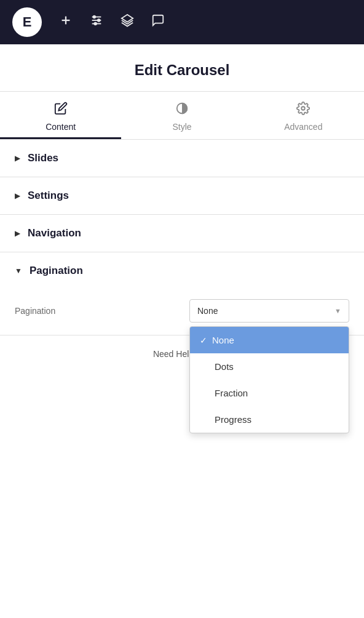 This screenshot has height=618, width=364. I want to click on chat-icon, so click(158, 22).